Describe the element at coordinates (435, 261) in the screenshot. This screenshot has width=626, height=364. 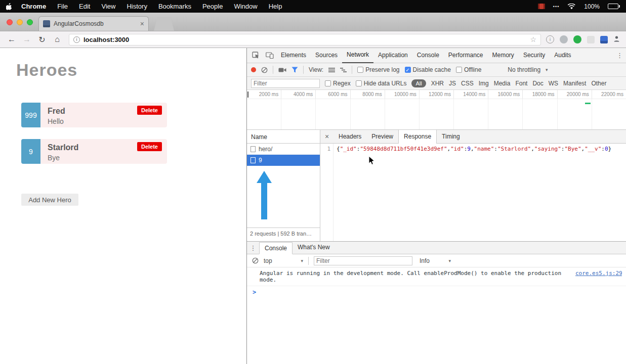
I see `console-level-select: Info ▾` at that location.